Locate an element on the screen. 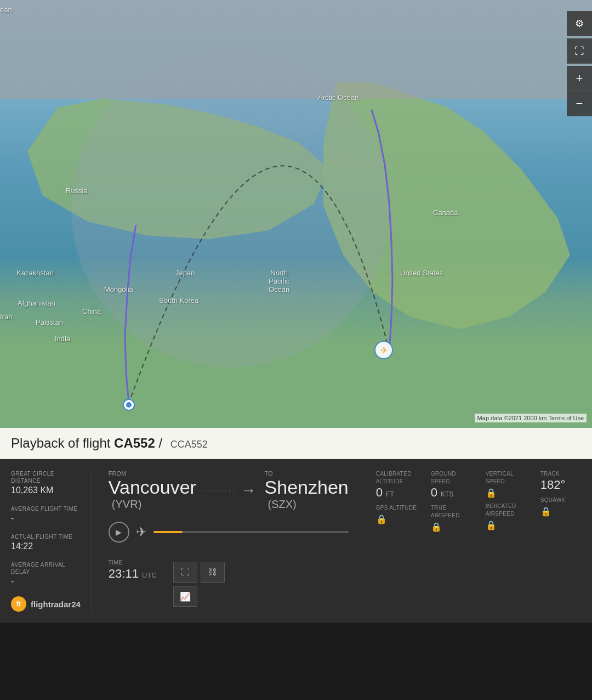 The width and height of the screenshot is (592, 700). fr24-text: flightradar24 is located at coordinates (56, 605).